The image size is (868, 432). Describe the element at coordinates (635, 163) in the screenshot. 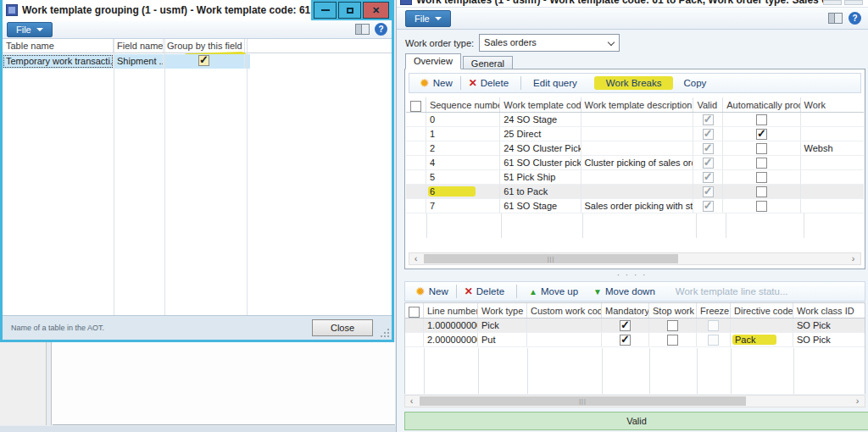

I see `table-row: 4 61 SO Cluster pick Cluster picking of …` at that location.